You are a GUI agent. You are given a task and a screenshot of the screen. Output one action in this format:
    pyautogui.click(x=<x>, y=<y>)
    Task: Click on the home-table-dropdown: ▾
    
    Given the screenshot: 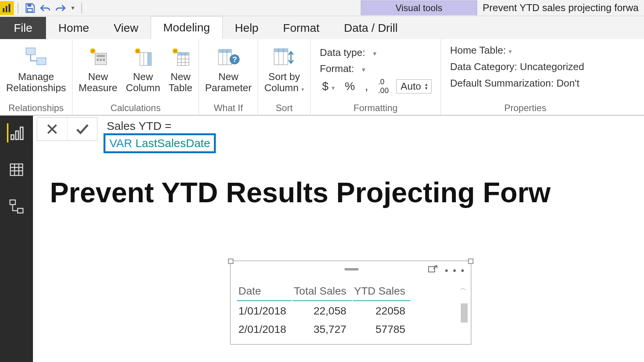 What is the action you would take?
    pyautogui.click(x=510, y=51)
    